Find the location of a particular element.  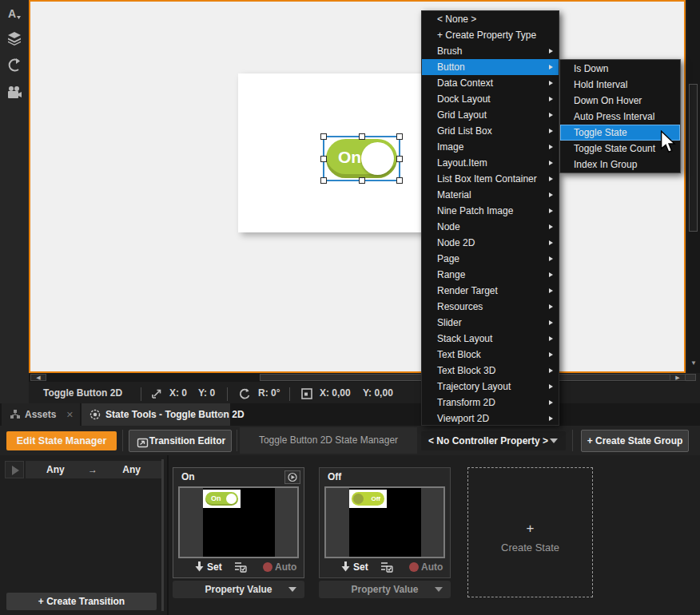

menu-item-create-property-type: + Create Property Type is located at coordinates (491, 35).